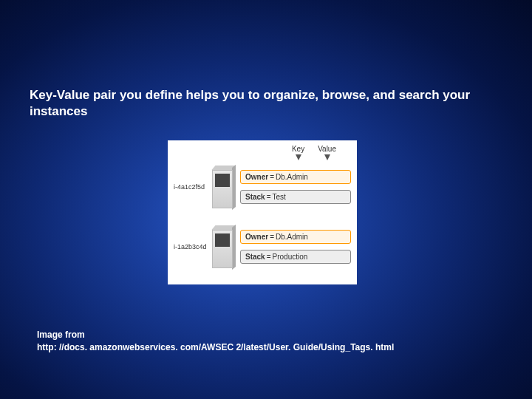  What do you see at coordinates (299, 149) in the screenshot?
I see `key-label-text: Key` at bounding box center [299, 149].